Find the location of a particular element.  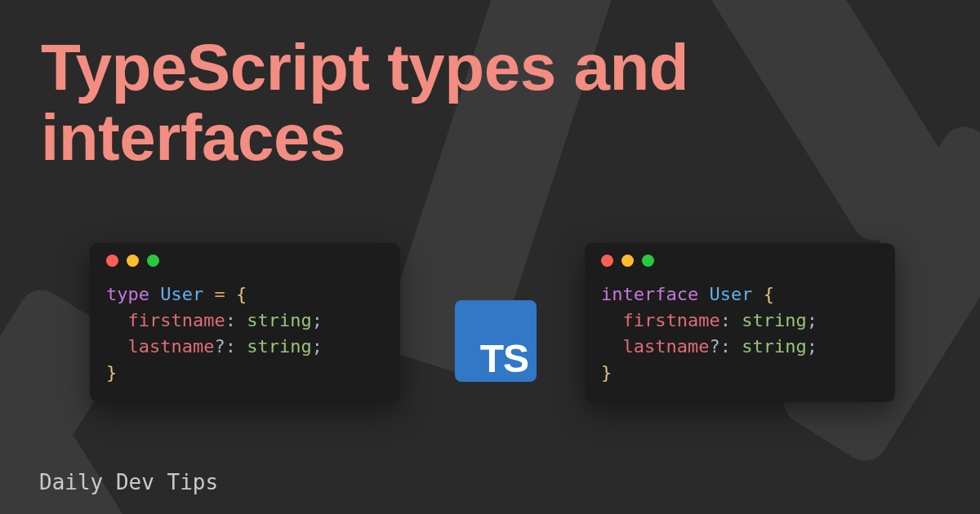

keyword-type: type is located at coordinates (127, 294).